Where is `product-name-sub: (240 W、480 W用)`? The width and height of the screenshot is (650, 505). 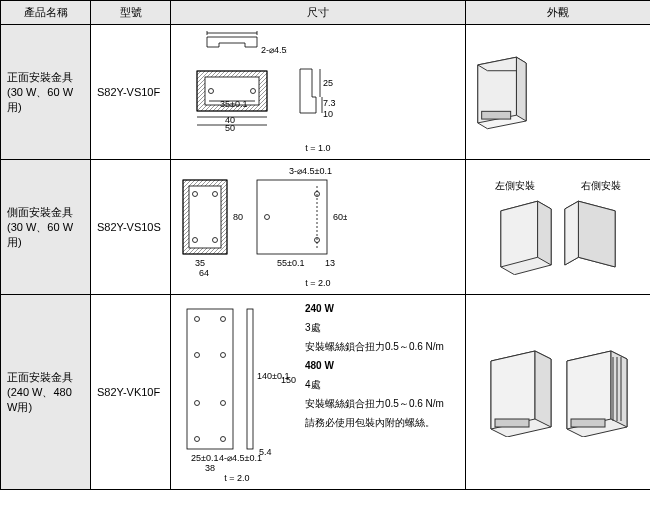
product-name-sub: (240 W、480 W用) is located at coordinates (40, 400).